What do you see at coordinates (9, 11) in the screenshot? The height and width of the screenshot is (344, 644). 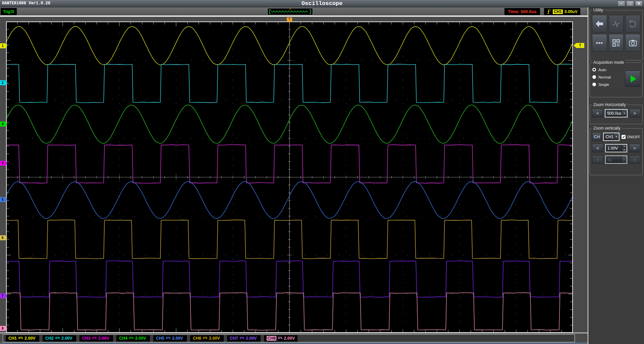 I see `trigger-status-badge: Trig'D` at bounding box center [9, 11].